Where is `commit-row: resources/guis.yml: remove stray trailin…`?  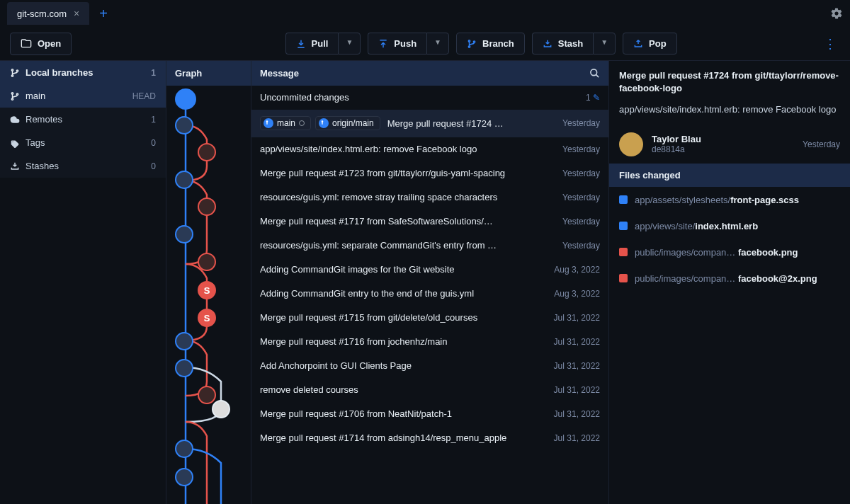
commit-row: resources/guis.yml: remove stray trailin… is located at coordinates (430, 197).